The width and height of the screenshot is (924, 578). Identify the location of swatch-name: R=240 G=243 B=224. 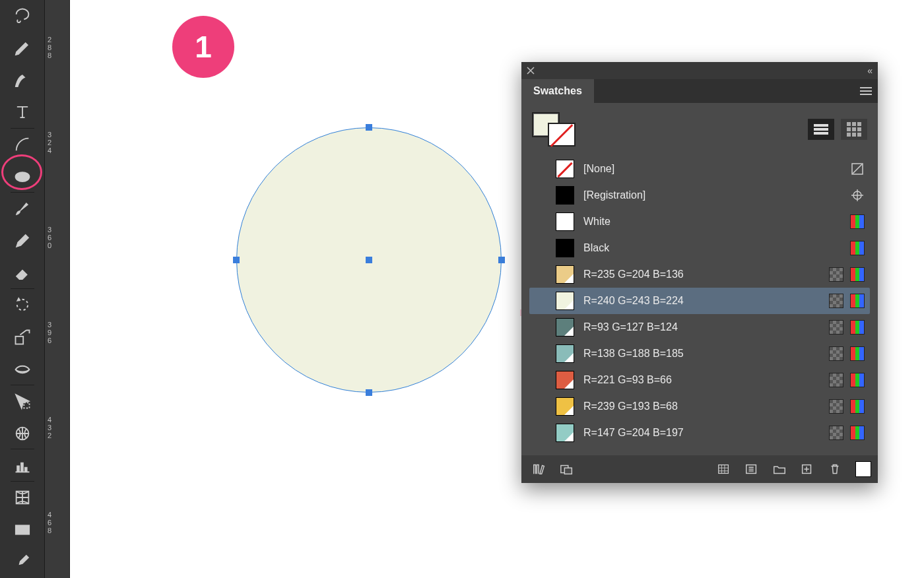
(706, 301).